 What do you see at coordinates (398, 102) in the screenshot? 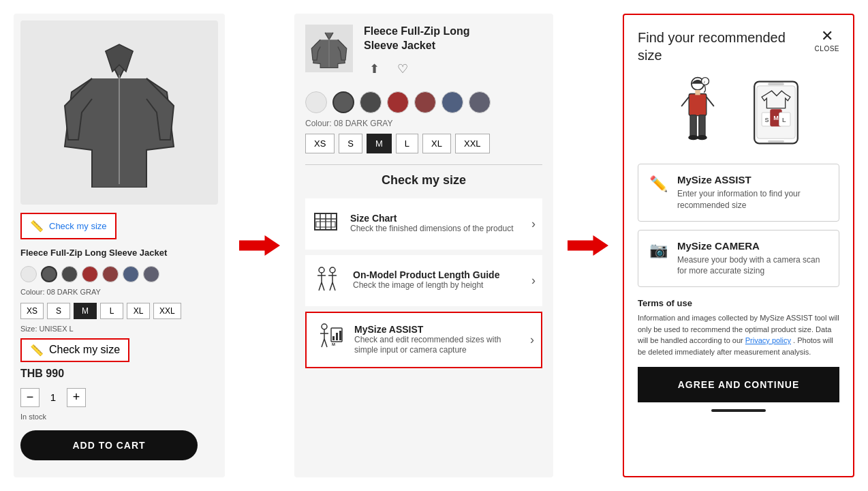
I see `modal-swatch-red` at bounding box center [398, 102].